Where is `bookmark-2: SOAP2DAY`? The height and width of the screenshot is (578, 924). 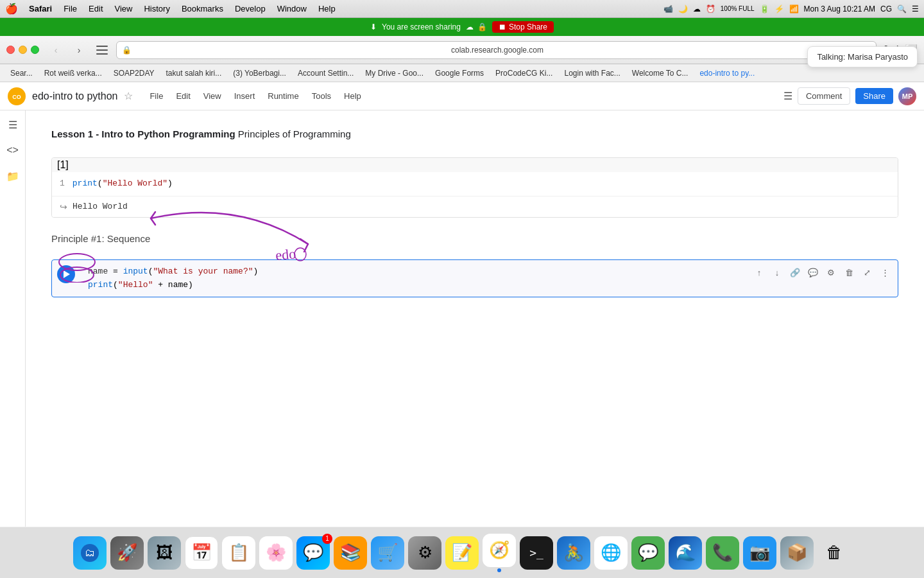 bookmark-2: SOAP2DAY is located at coordinates (134, 73).